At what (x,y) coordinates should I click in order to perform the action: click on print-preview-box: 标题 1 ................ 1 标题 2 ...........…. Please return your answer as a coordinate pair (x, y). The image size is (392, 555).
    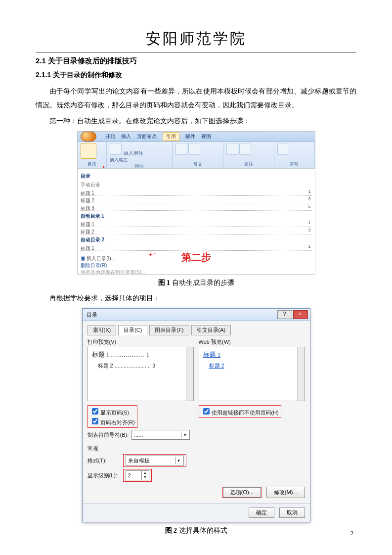
    Looking at the image, I should click on (140, 374).